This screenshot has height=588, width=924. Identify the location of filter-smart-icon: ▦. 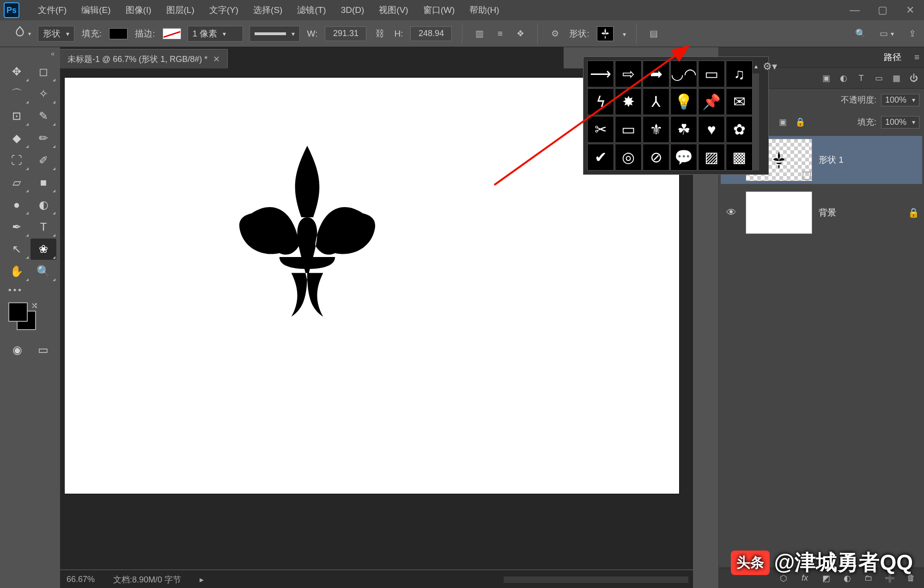
(896, 78).